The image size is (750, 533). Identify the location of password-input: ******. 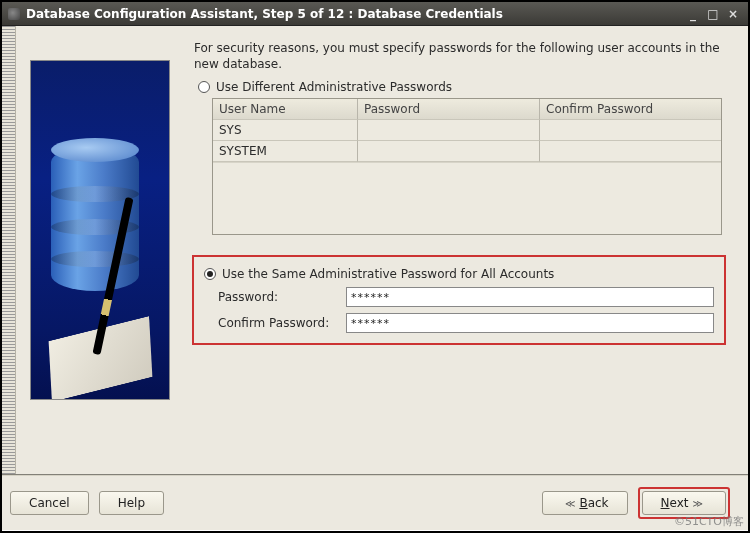
(530, 297).